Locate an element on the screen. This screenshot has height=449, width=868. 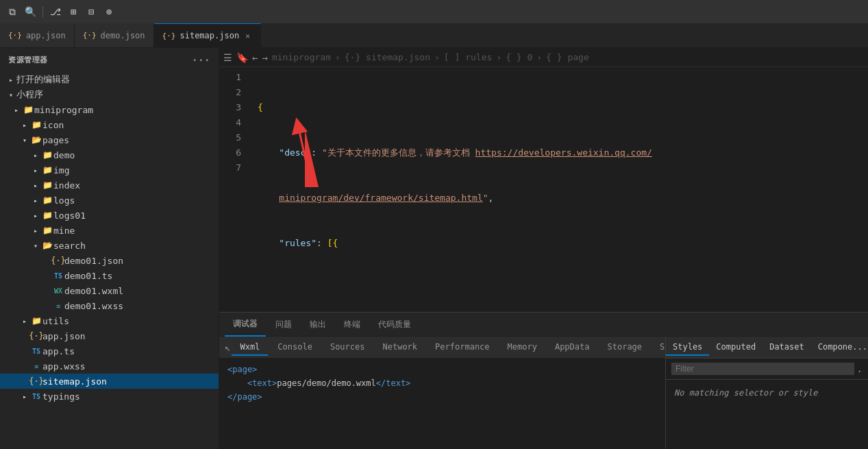
demo-icon: 📁 is located at coordinates (47, 155).